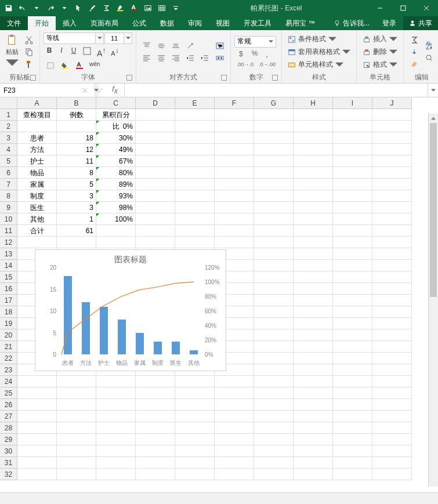 This screenshot has width=438, height=504. Describe the element at coordinates (319, 52) in the screenshot. I see `format-as-table-button: 套用表格格式` at that location.